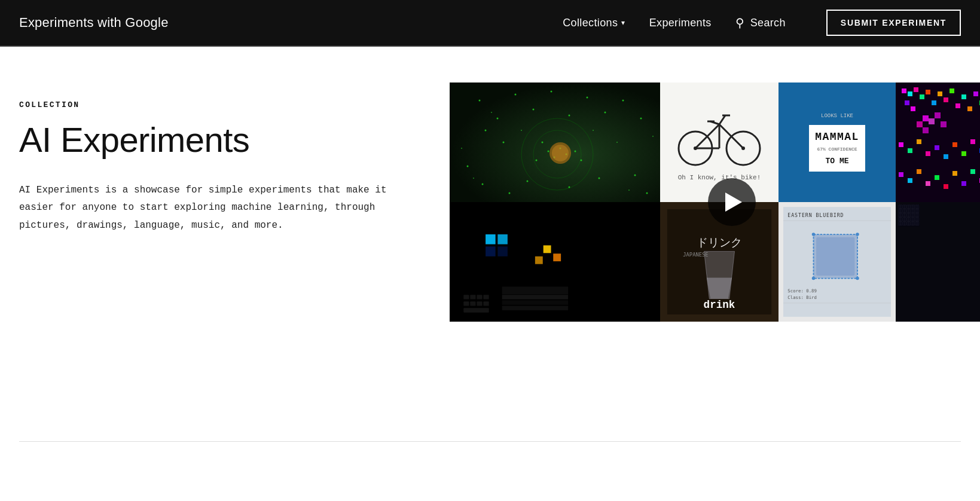 This screenshot has width=980, height=501. What do you see at coordinates (590, 23) in the screenshot?
I see `nav-collections-label: Collections` at bounding box center [590, 23].